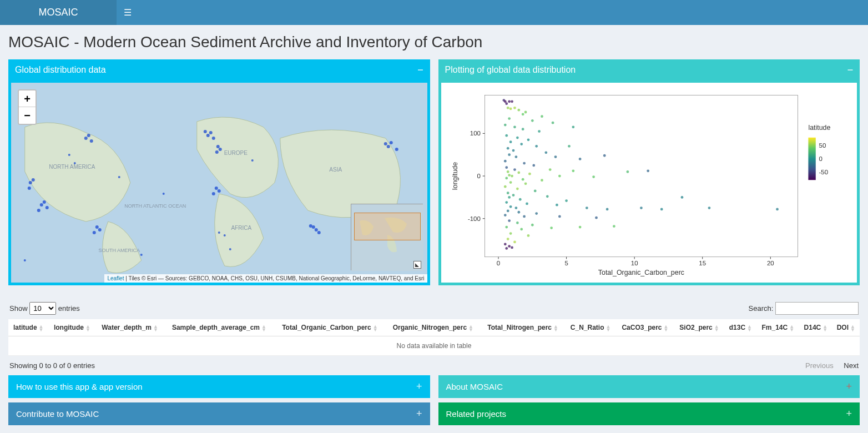  What do you see at coordinates (846, 328) in the screenshot?
I see `column-header: DOI▲▼` at bounding box center [846, 328].